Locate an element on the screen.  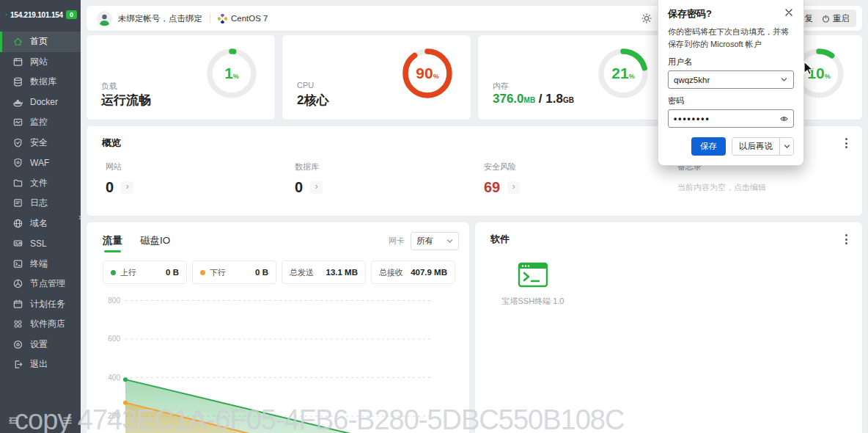
save-password-dialog: 保存密码? 你的密码将在下次自动填充，并将保存到你的 Microsoft 帐户 … is located at coordinates (731, 83).